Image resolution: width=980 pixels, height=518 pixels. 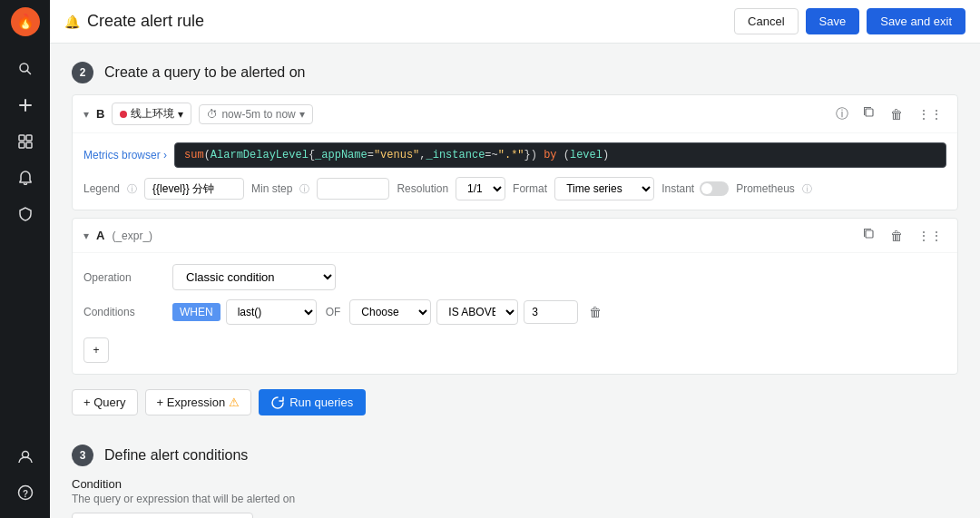 What do you see at coordinates (25, 105) in the screenshot?
I see `add-icon` at bounding box center [25, 105].